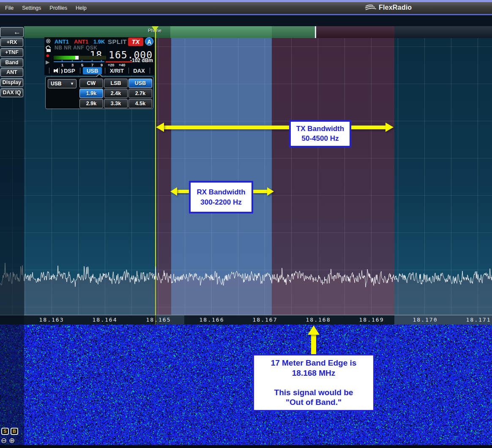 This screenshot has width=492, height=448. What do you see at coordinates (58, 8) in the screenshot?
I see `menu-profiles: Profiles` at bounding box center [58, 8].